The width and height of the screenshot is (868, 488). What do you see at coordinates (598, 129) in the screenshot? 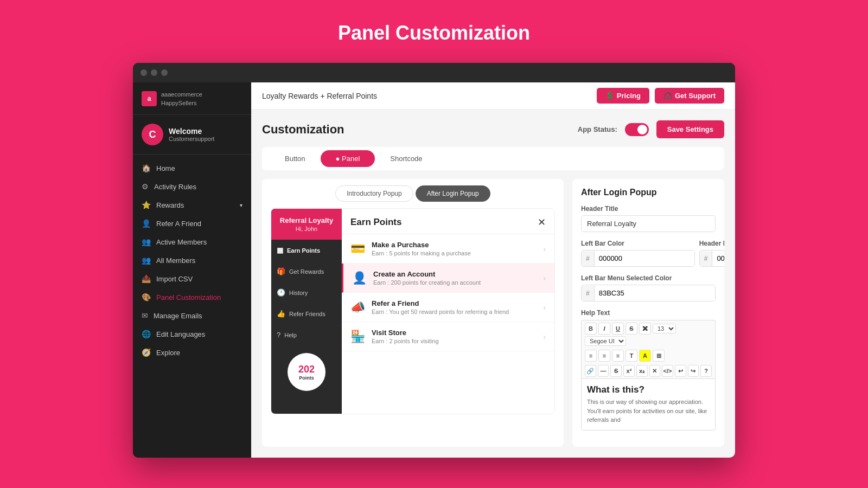
I see `app-status-label: App Status:` at bounding box center [598, 129].